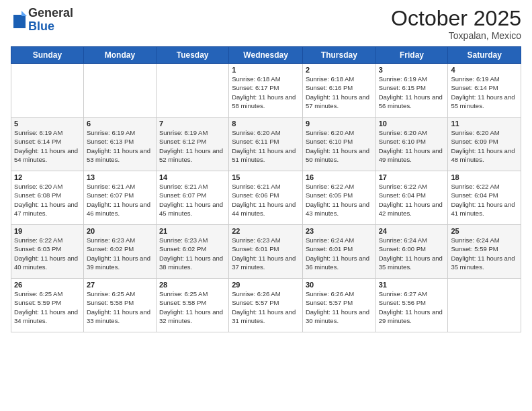 The height and width of the screenshot is (411, 532). Describe the element at coordinates (42, 26) in the screenshot. I see `logo-blue: Blue` at that location.